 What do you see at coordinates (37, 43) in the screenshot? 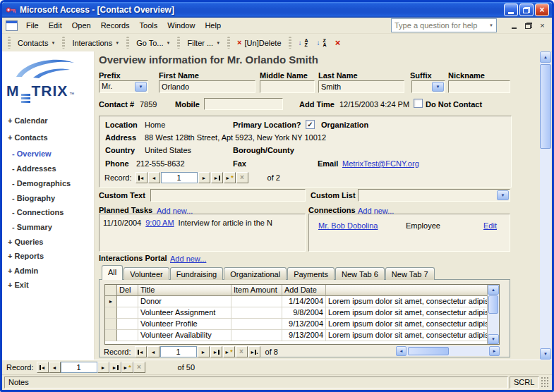
I see `contacts-menu-button: Contacts ▼` at bounding box center [37, 43].